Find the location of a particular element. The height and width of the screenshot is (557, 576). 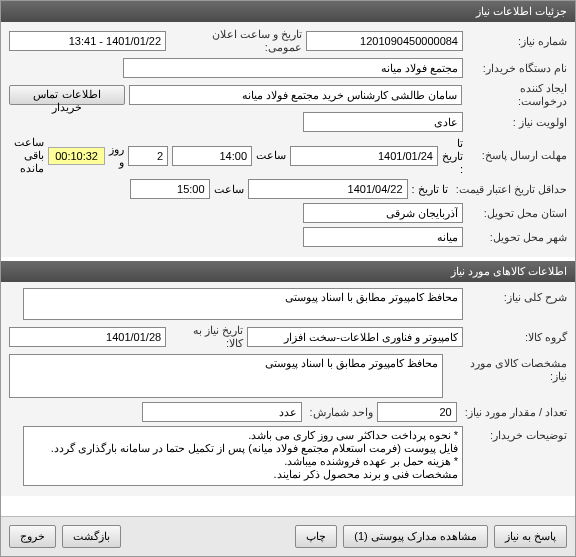

city-field is located at coordinates (383, 237).